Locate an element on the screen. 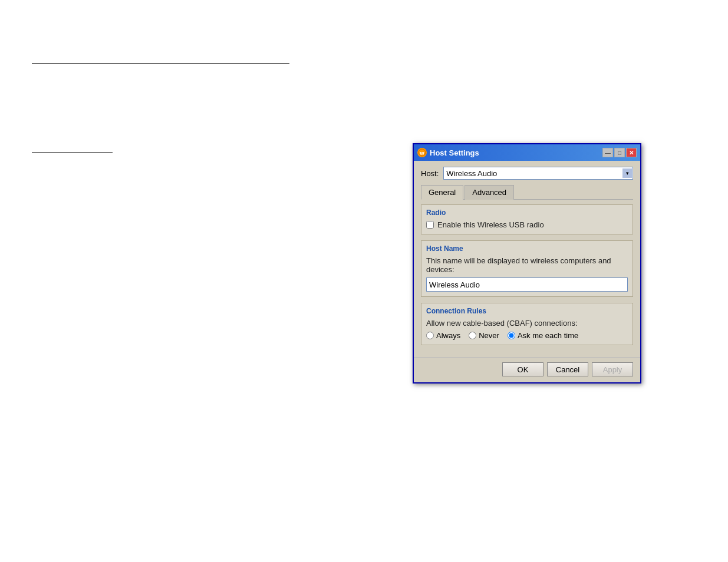 This screenshot has height=562, width=728. minimize-button: — is located at coordinates (608, 153).